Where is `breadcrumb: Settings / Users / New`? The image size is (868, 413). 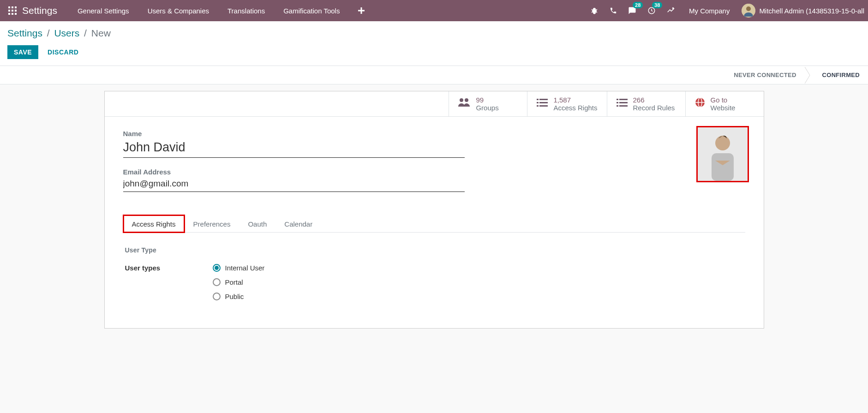 breadcrumb: Settings / Users / New is located at coordinates (434, 32).